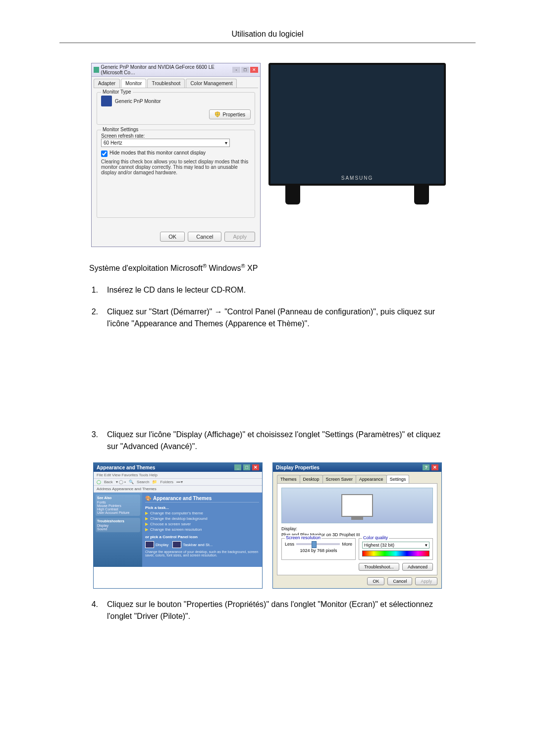 This screenshot has width=535, height=756. I want to click on monitor-properties-dialog: Generic PnP Monitor and NVIDIA GeForce 6…, so click(176, 155).